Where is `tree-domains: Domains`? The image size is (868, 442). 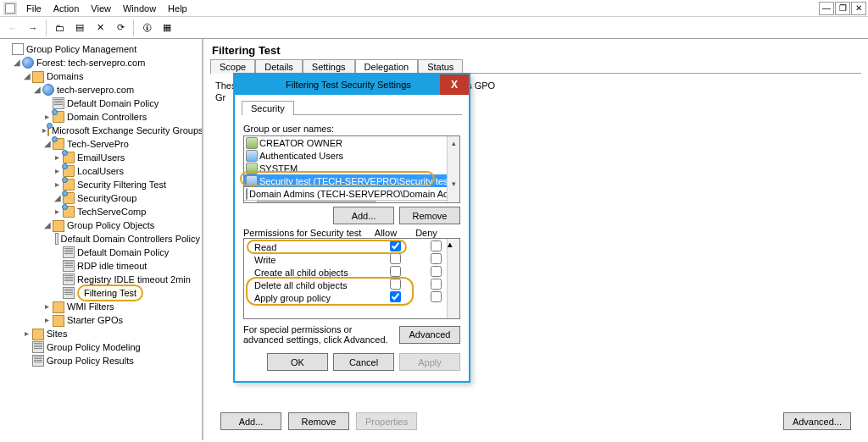 tree-domains: Domains is located at coordinates (64, 76).